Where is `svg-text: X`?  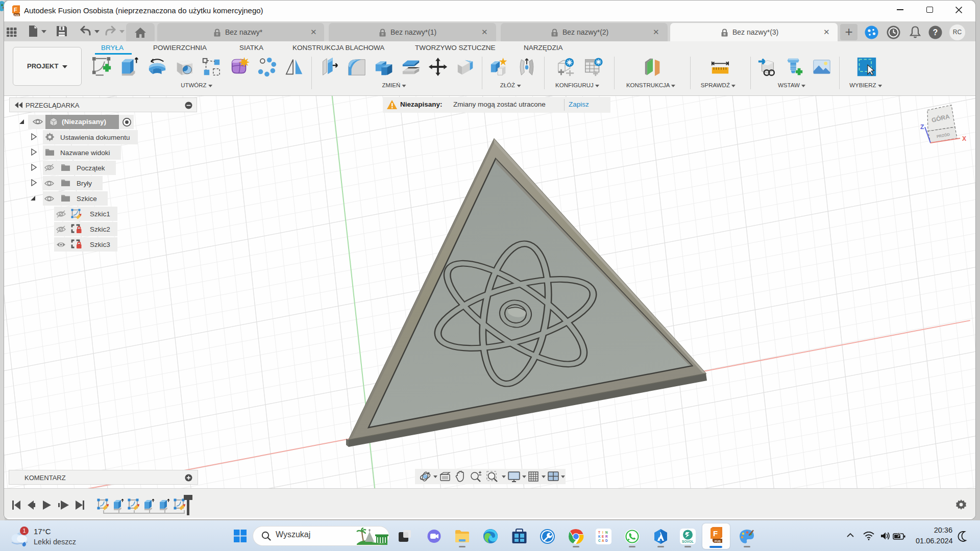 svg-text: X is located at coordinates (964, 139).